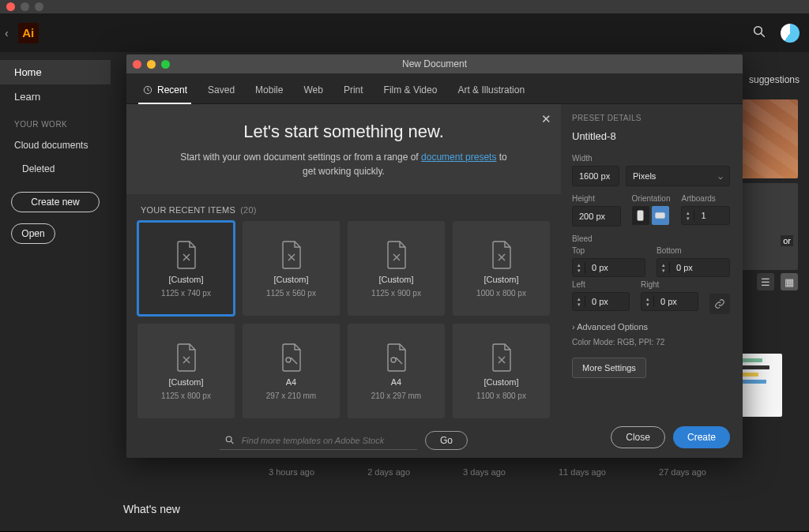  Describe the element at coordinates (501, 268) in the screenshot. I see `preset-card: [Custom]1000 x 800 px` at that location.